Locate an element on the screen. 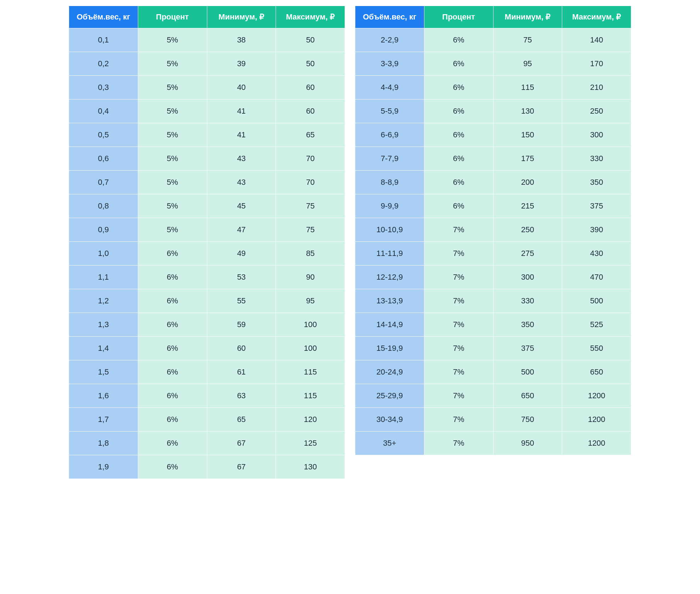 The image size is (700, 594). cell-weight: 1,3 is located at coordinates (103, 325).